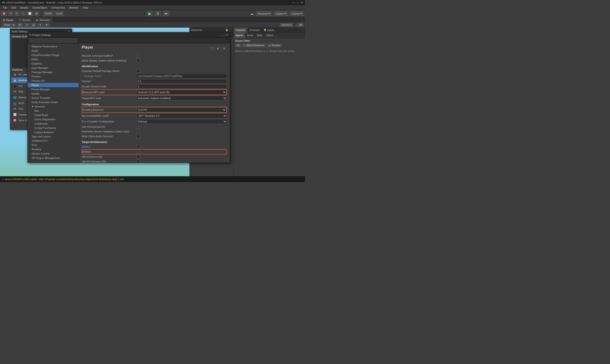 This screenshot has width=610, height=364. I want to click on mute-audio-checkbox, so click(138, 136).